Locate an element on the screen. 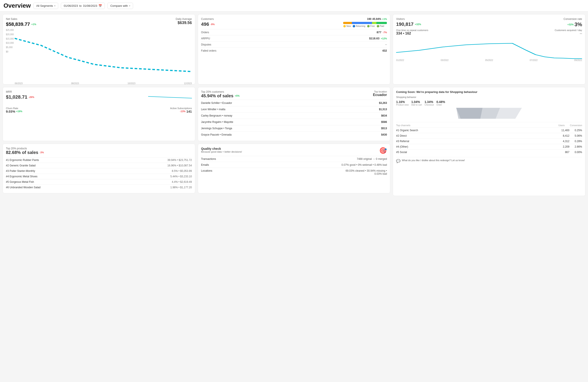  y-label-6: $0 is located at coordinates (10, 52).